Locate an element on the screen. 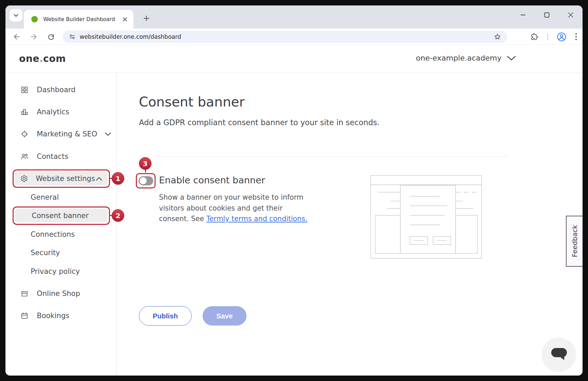 This screenshot has width=588, height=381. sidebar-item-privacy-policy: Privacy policy is located at coordinates (55, 271).